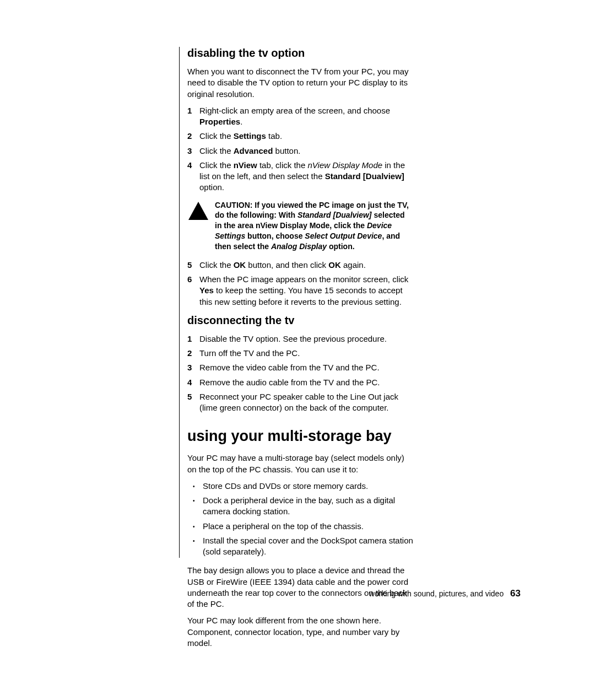 This screenshot has height=700, width=595. Describe the element at coordinates (301, 295) in the screenshot. I see `step-text: to keep the setting. You have 15 seconds…` at that location.